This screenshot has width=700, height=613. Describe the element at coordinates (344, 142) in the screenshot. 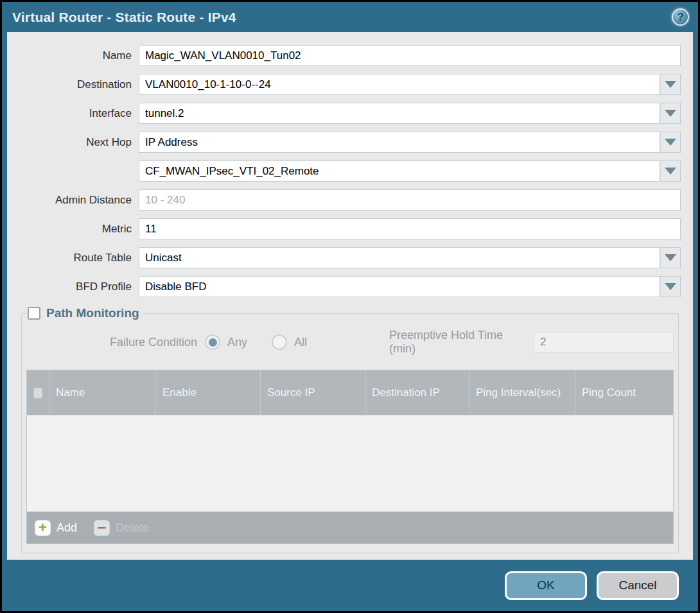

I see `next-hop-row: Next Hop` at that location.